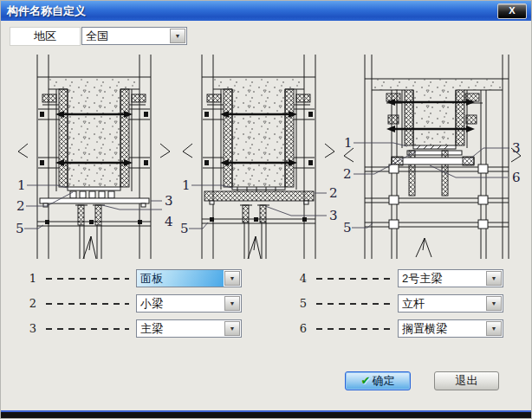 The height and width of the screenshot is (419, 532). Describe the element at coordinates (33, 303) in the screenshot. I see `form-row-2-number: 2` at that location.